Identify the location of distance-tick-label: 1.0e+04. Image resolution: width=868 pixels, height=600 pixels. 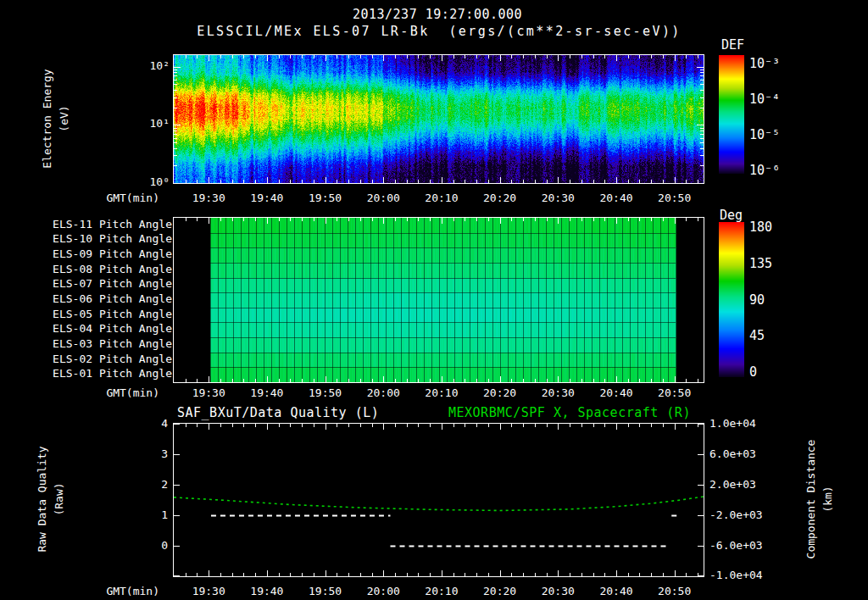
(732, 424).